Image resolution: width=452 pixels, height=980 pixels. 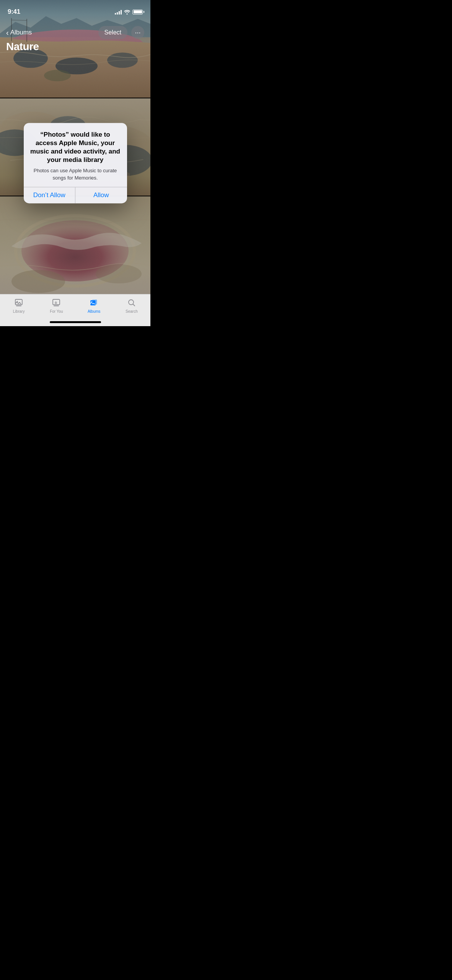 I want to click on status-bar: 9:41, so click(x=75, y=10).